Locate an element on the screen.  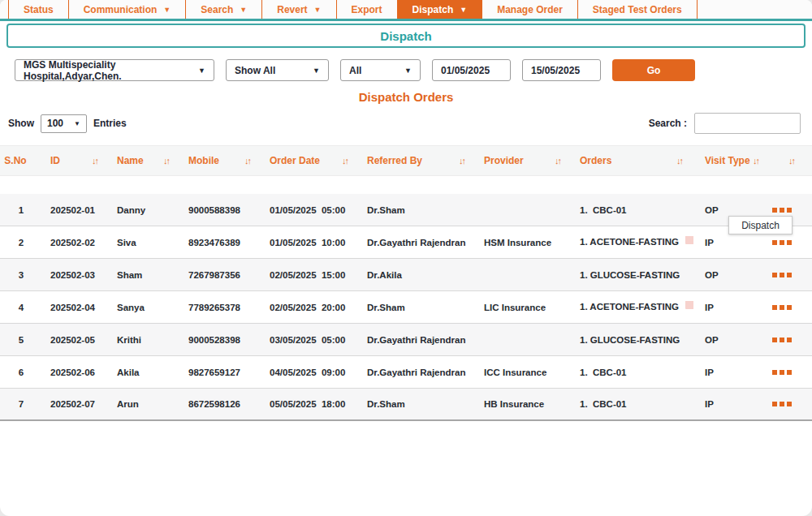
tab-export: Export is located at coordinates (367, 10).